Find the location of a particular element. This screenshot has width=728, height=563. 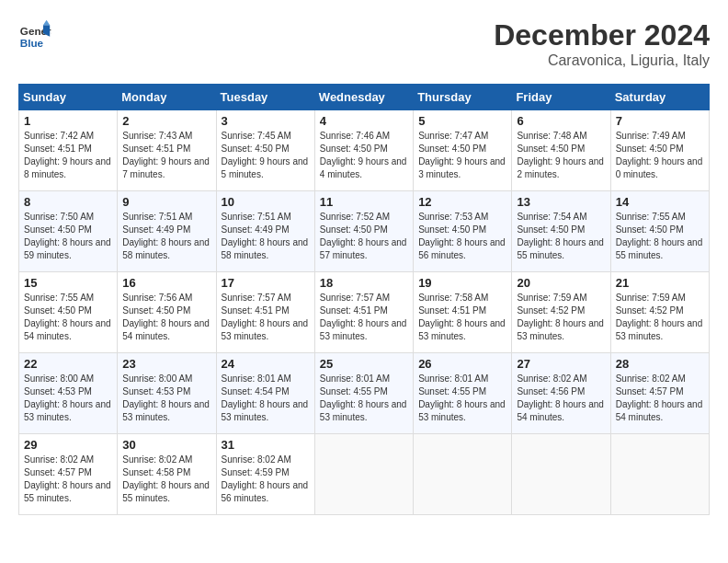

week-row-2: 8 Sunrise: 7:50 AM Sunset: 4:50 PM Dayli… is located at coordinates (364, 232).